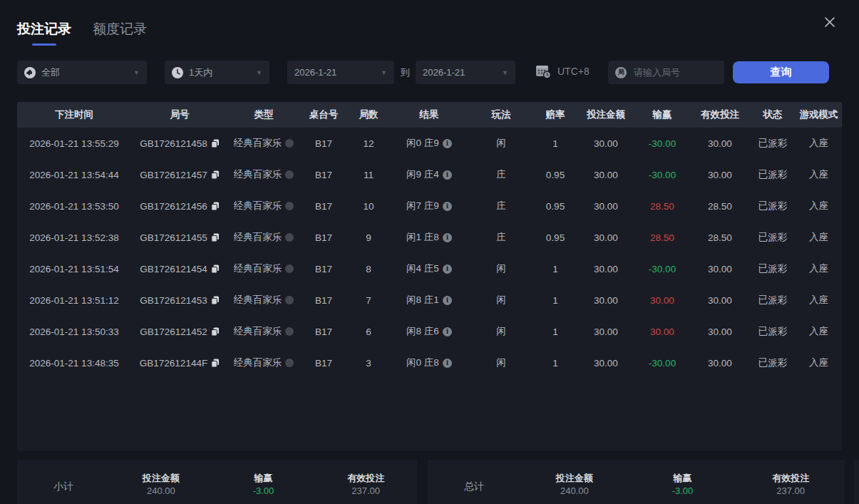  What do you see at coordinates (662, 115) in the screenshot?
I see `column-header: 输赢` at bounding box center [662, 115].